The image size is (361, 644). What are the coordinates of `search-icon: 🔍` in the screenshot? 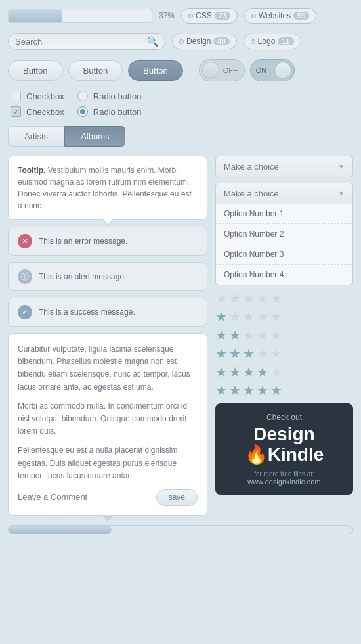 It's located at (152, 41).